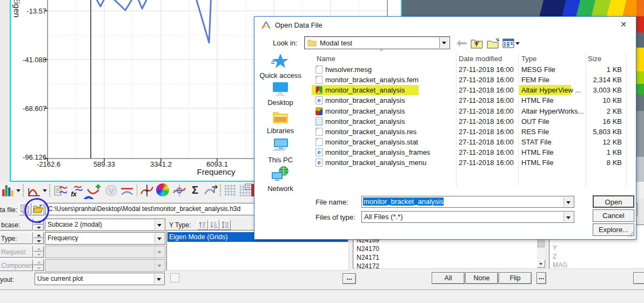  I want to click on axis-shift-icon, so click(147, 190).